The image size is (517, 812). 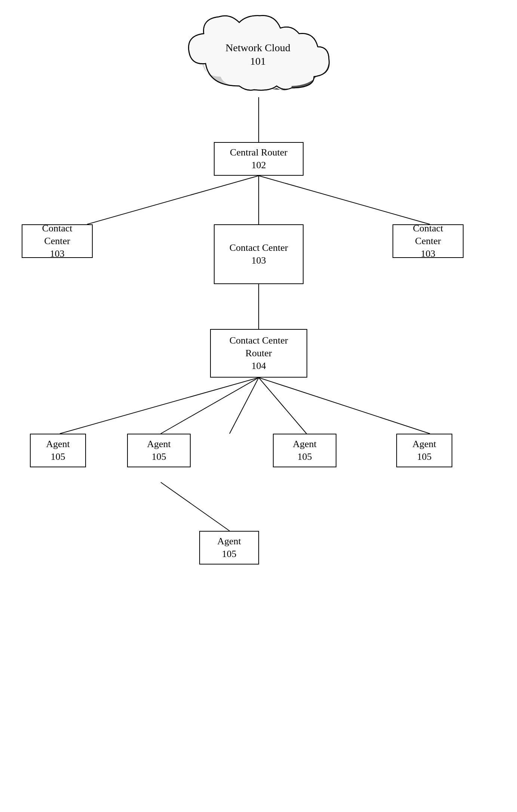 What do you see at coordinates (428, 254) in the screenshot?
I see `cc-right-number: 103` at bounding box center [428, 254].